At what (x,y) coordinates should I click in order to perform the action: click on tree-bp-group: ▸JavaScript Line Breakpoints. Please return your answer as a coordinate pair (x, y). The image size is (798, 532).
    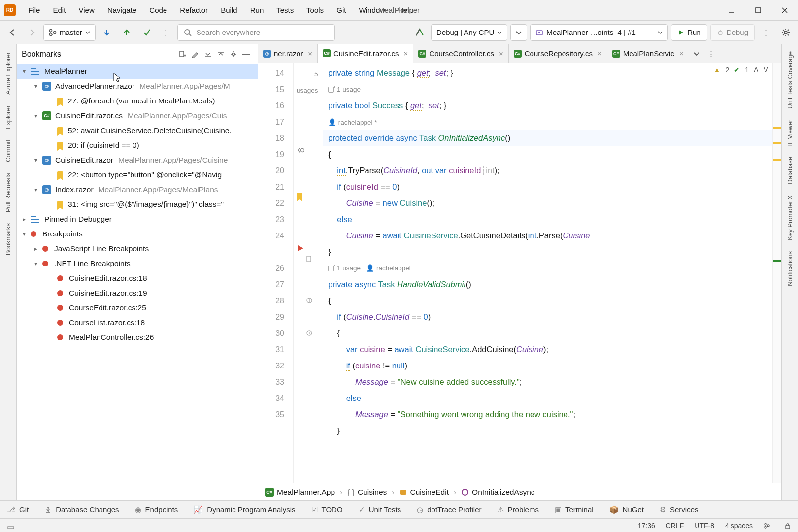
    Looking at the image, I should click on (137, 249).